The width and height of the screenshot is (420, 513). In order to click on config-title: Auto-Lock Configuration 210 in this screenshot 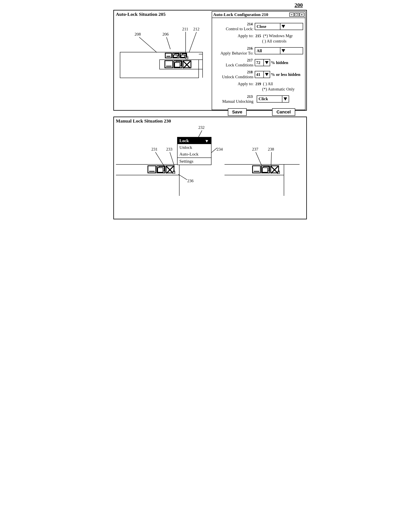, I will do `click(241, 15)`.